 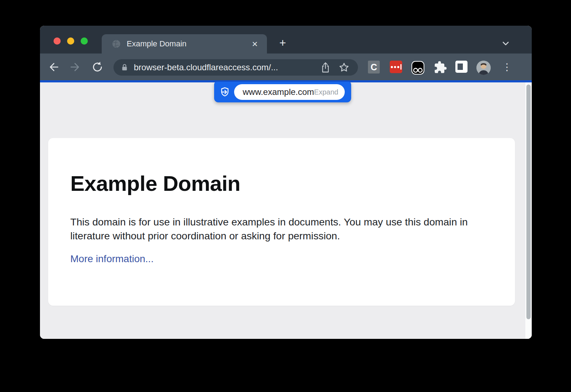 What do you see at coordinates (440, 67) in the screenshot?
I see `extensions-puzzle-icon` at bounding box center [440, 67].